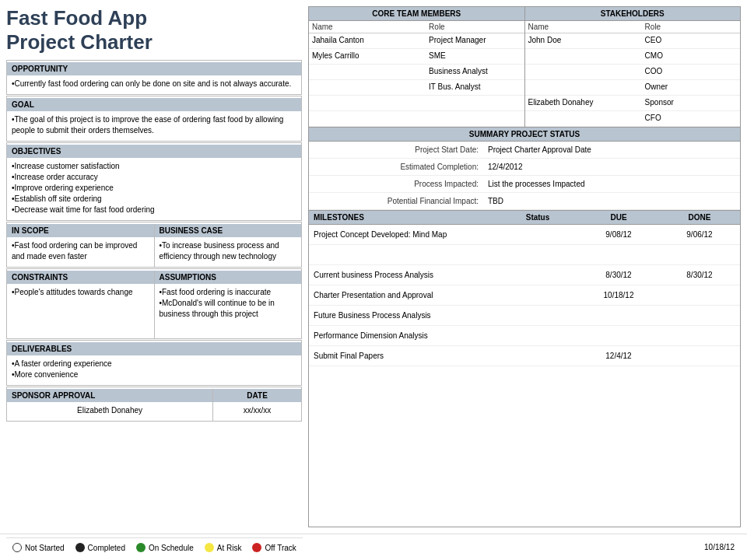 Image resolution: width=747 pixels, height=560 pixels. Describe the element at coordinates (396, 201) in the screenshot. I see `summary-label: Potential Financial Impact:` at that location.